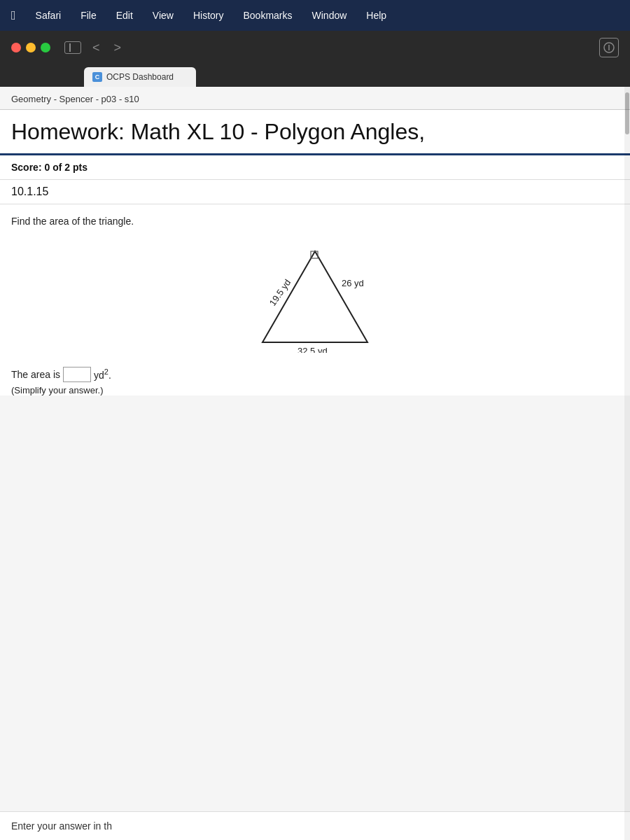 Image resolution: width=630 pixels, height=840 pixels. Describe the element at coordinates (627, 113) in the screenshot. I see `scrollbar-thumb` at that location.